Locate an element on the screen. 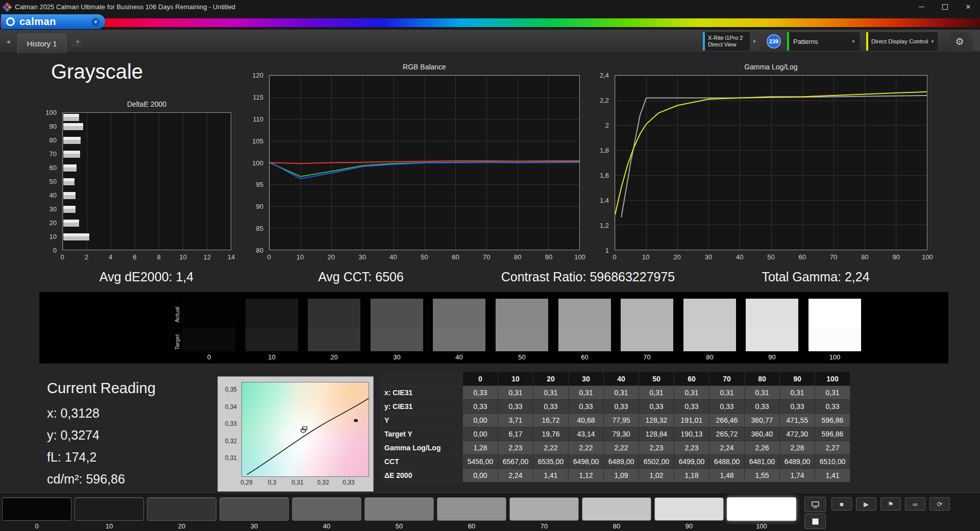 The width and height of the screenshot is (980, 531). x-tick-label: 50 is located at coordinates (771, 257).